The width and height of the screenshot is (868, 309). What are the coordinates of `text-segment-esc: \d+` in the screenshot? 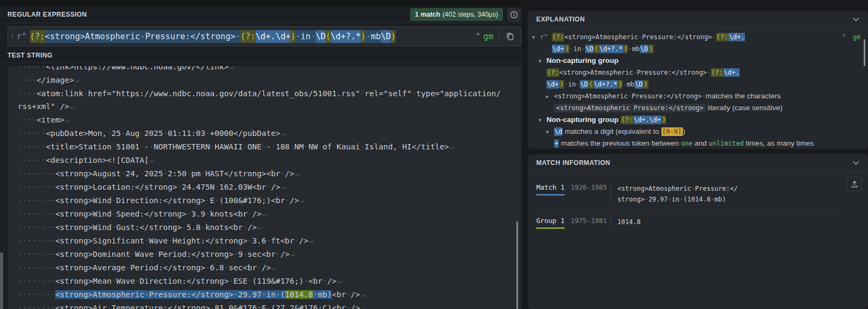 It's located at (553, 84).